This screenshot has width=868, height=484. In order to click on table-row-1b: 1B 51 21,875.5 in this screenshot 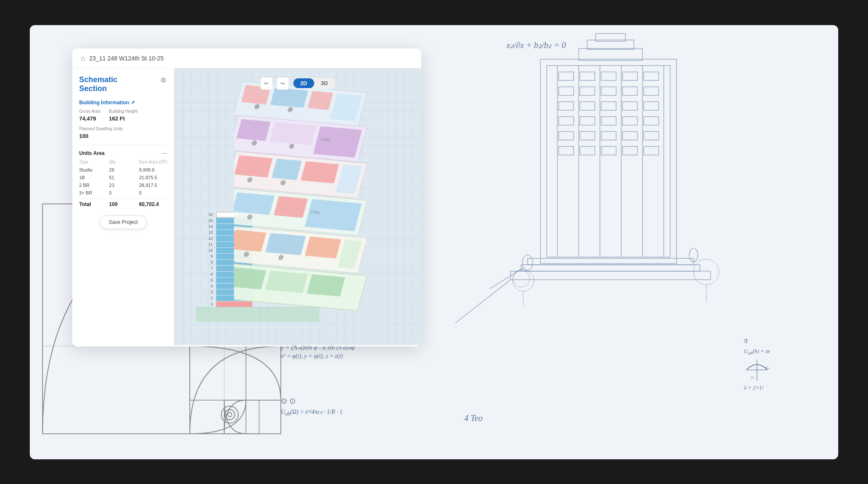, I will do `click(123, 178)`.